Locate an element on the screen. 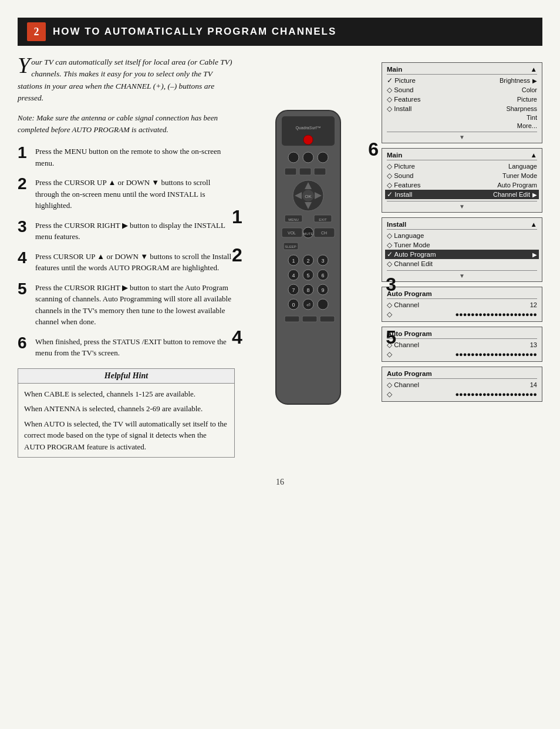 The width and height of the screenshot is (560, 729). menu-data-row: ◇ Channel12 is located at coordinates (462, 305).